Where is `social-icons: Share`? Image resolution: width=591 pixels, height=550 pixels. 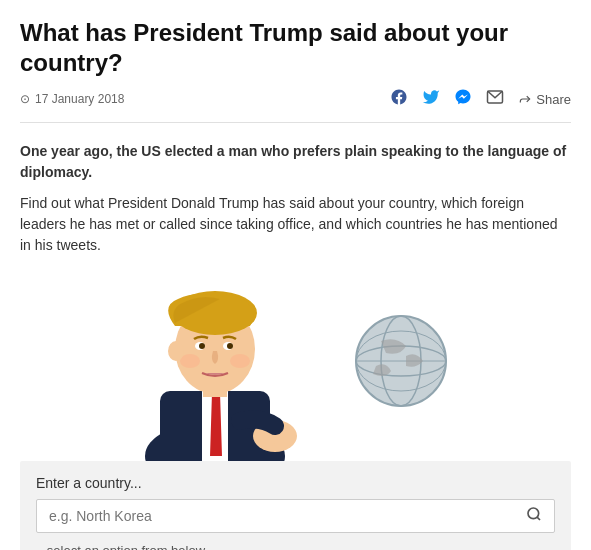
social-icons: Share is located at coordinates (480, 99).